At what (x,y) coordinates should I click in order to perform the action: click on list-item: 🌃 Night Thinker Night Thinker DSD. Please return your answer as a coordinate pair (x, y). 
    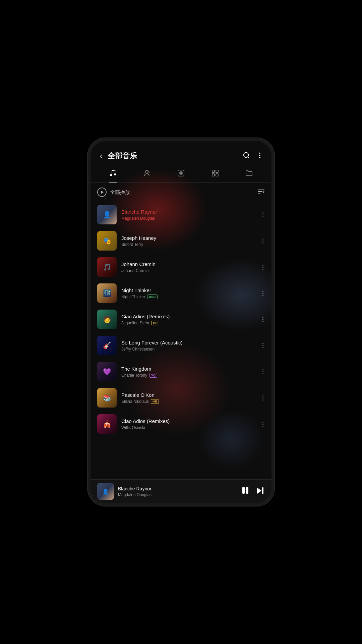
    Looking at the image, I should click on (181, 293).